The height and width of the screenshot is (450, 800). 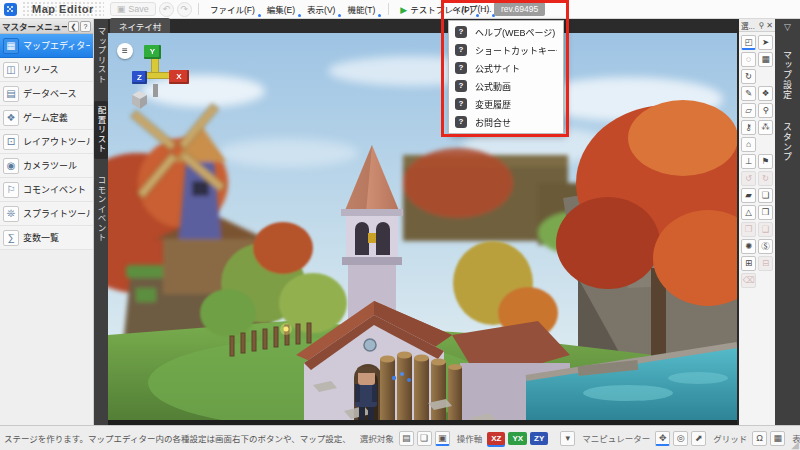 What do you see at coordinates (698, 438) in the screenshot?
I see `scale-gizmo-button: ⬈` at bounding box center [698, 438].